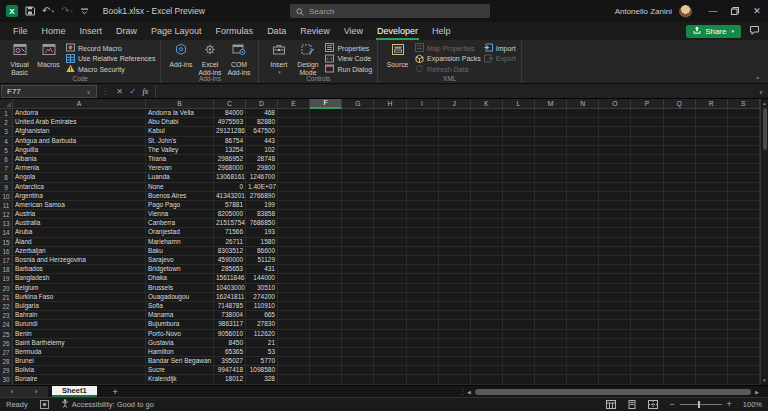 This screenshot has width=768, height=411. Describe the element at coordinates (230, 104) in the screenshot. I see `column-header-C: C` at that location.